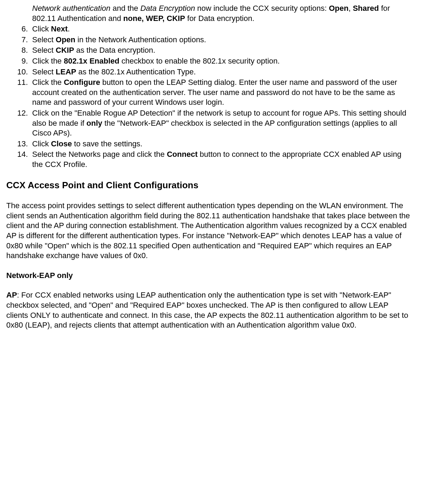 The height and width of the screenshot is (504, 430). What do you see at coordinates (199, 61) in the screenshot?
I see `text: checkbox to enable the 802.1x security o…` at bounding box center [199, 61].